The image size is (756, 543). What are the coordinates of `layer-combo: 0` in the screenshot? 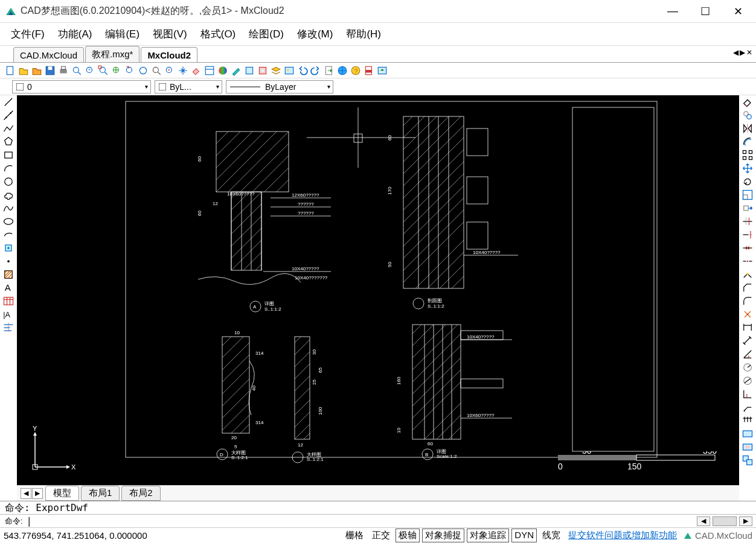 It's located at (82, 87).